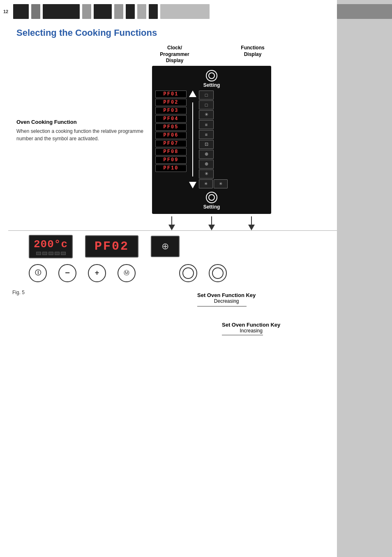 This screenshot has height=557, width=392. What do you see at coordinates (193, 94) in the screenshot?
I see `arrow-up-indicator` at bounding box center [193, 94].